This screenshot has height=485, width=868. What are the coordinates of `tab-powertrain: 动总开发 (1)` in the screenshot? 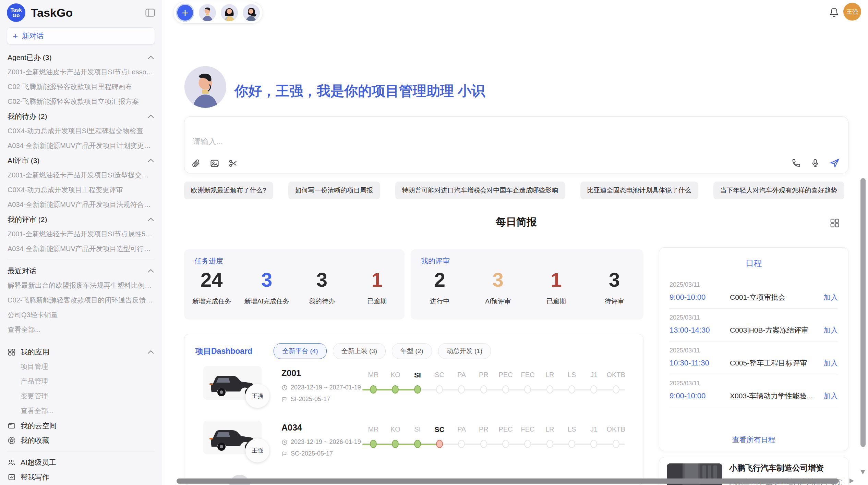 It's located at (465, 351).